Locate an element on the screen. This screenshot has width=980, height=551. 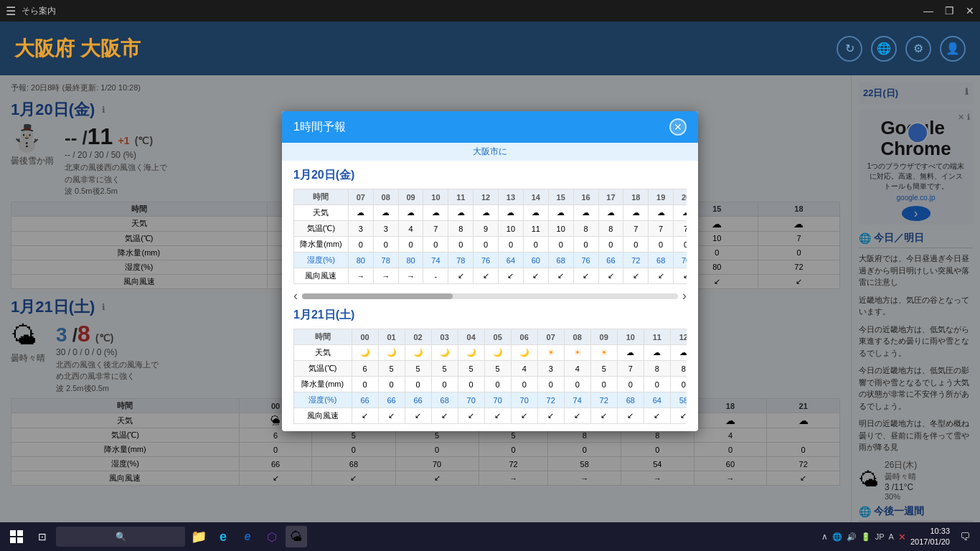
modal-day2-weather-row: 天気 🌙🌙🌙 🌙🌙🌙 🌙☀☀ ☀☁☁ ☁☁ is located at coordinates (491, 353).